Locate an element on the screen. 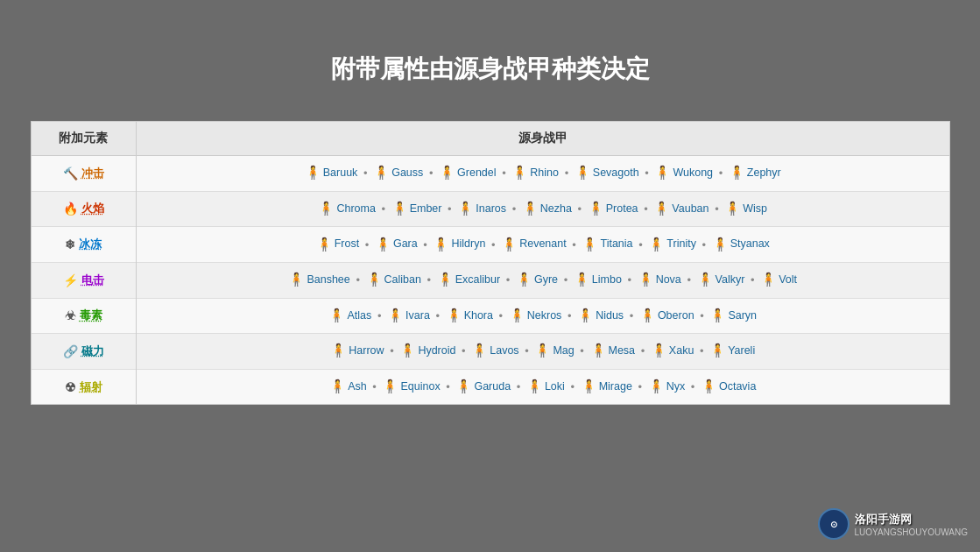 The height and width of the screenshot is (552, 980). warframes-cell: 🧍 Frost • 🧍 Gara • 🧍 Hildryn • 🧍 Revenan… is located at coordinates (543, 245).